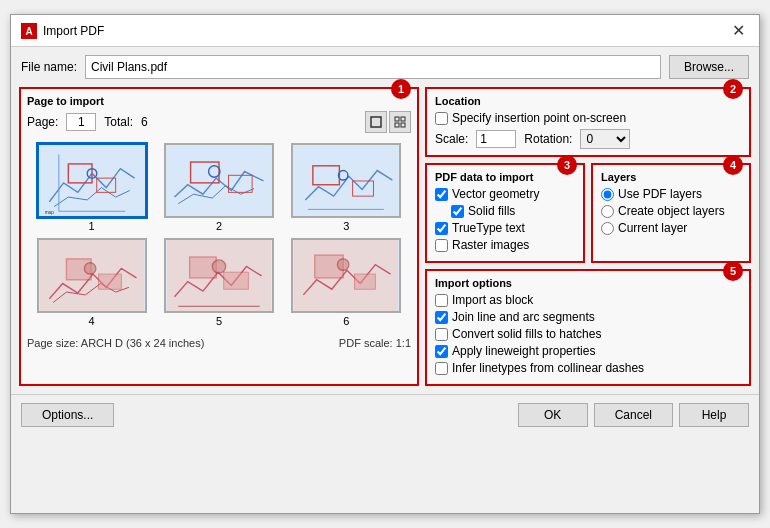 The image size is (770, 528). What do you see at coordinates (442, 352) in the screenshot?
I see `apply-lineweight-checkbox` at bounding box center [442, 352].